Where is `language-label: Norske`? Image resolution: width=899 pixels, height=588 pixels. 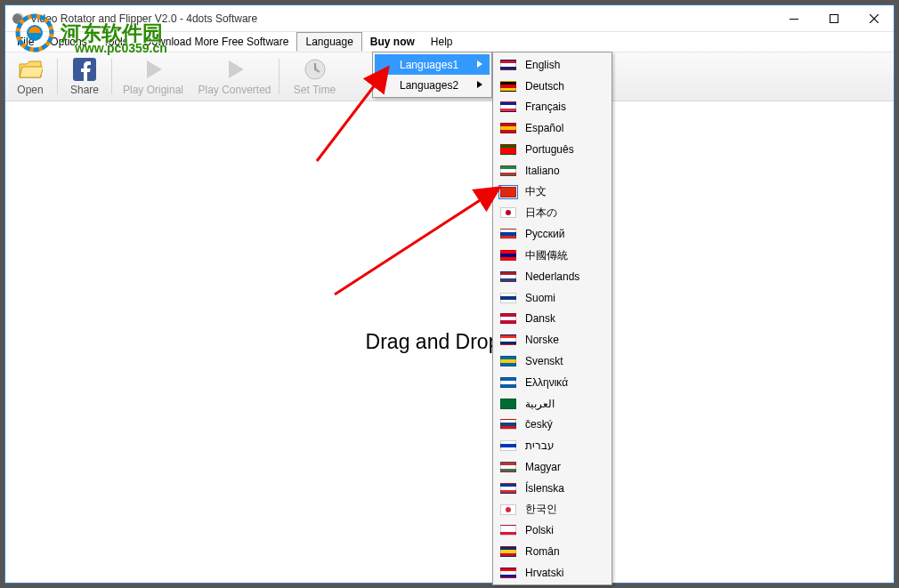
language-label: Norske is located at coordinates (542, 340).